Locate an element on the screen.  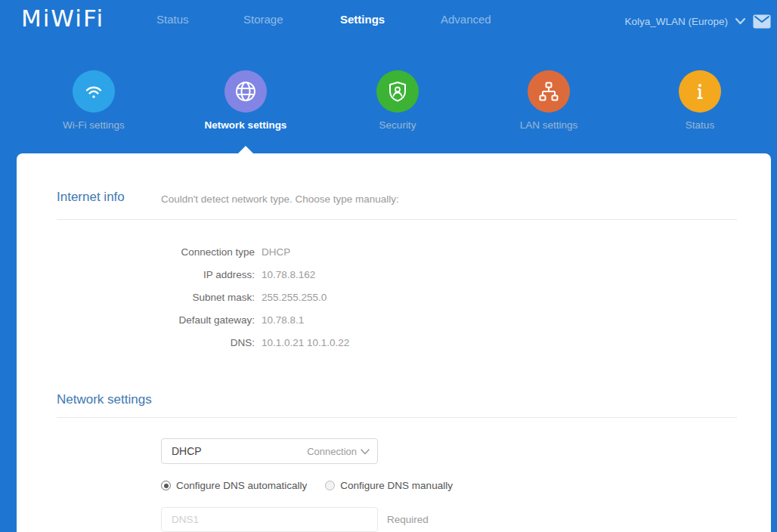
radio-dns-manual: Configure DNS manually is located at coordinates (388, 485).